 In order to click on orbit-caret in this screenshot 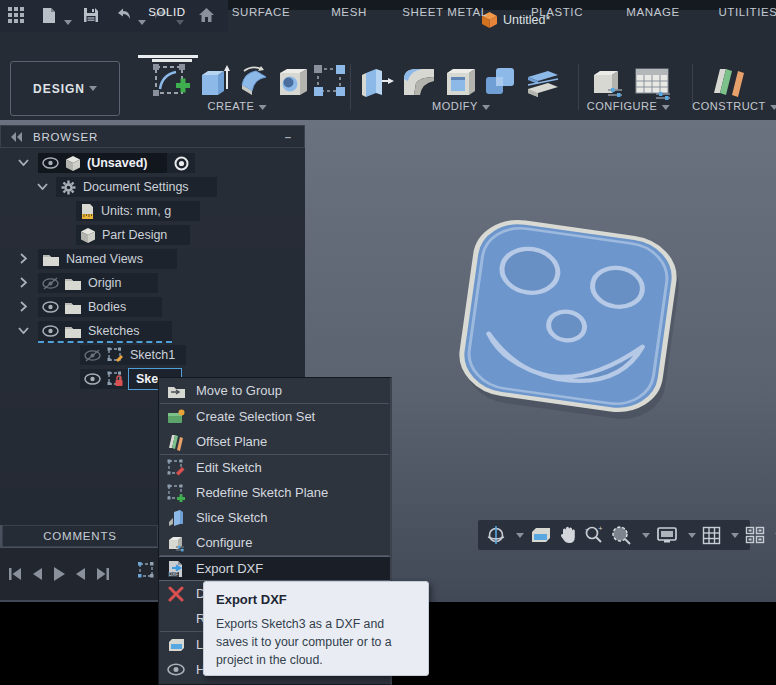, I will do `click(520, 536)`.